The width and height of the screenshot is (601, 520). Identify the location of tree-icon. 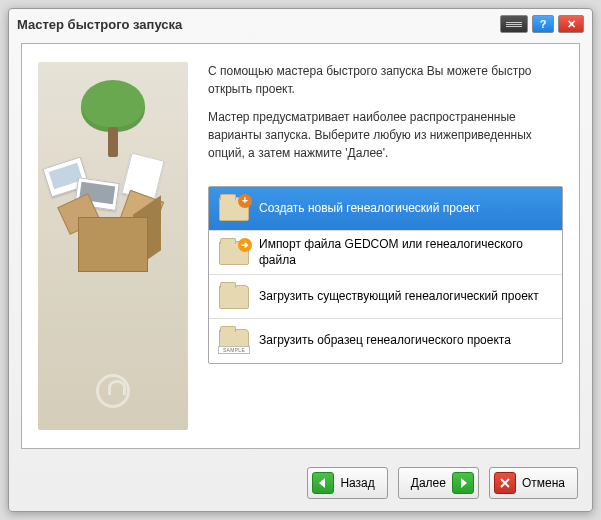
(113, 118).